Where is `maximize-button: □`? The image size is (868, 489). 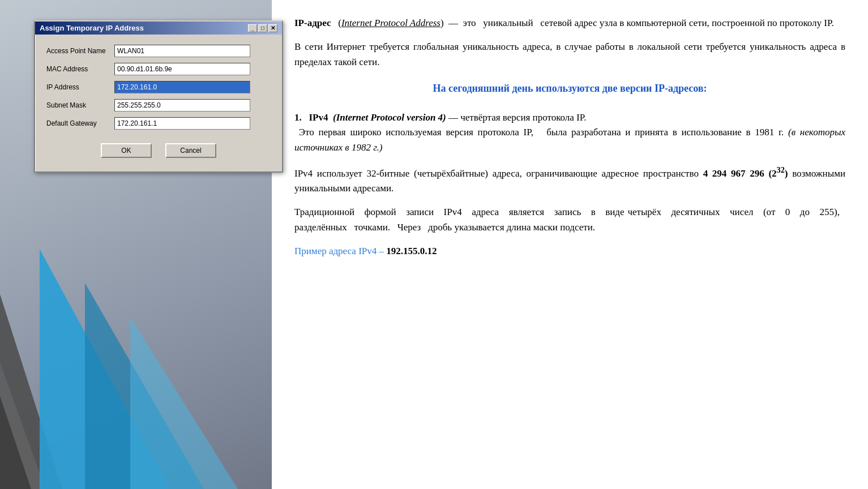 maximize-button: □ is located at coordinates (263, 28).